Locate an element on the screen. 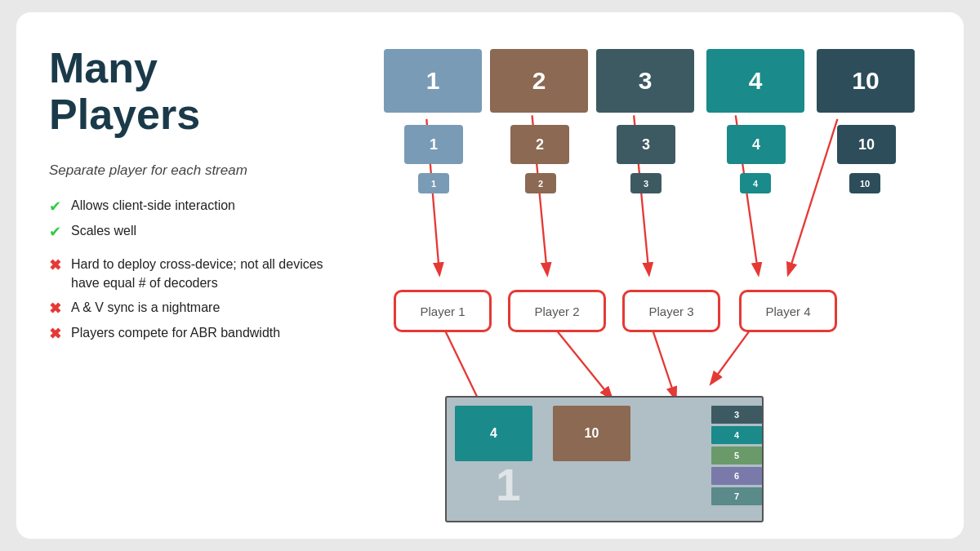 The width and height of the screenshot is (980, 551). con-text-2: A & V sync is a nightmare is located at coordinates (145, 308).